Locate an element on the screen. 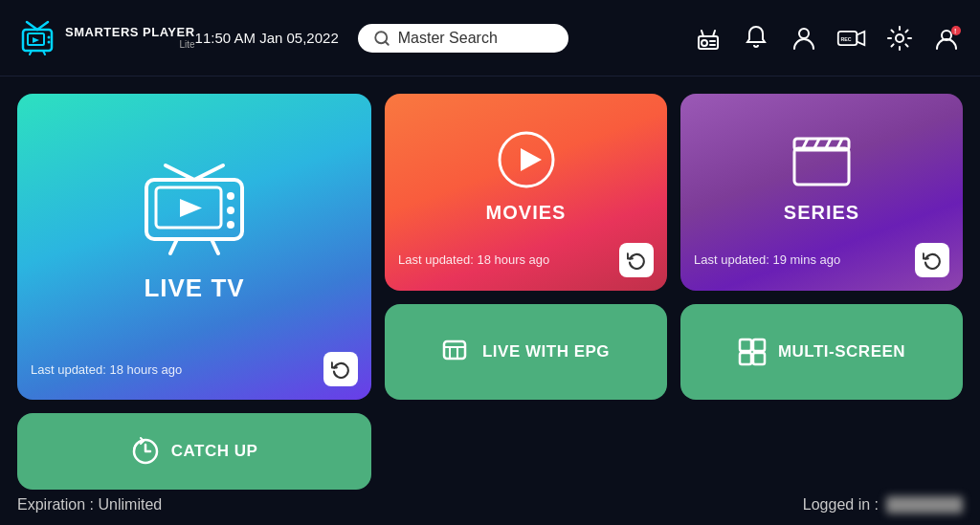 The height and width of the screenshot is (525, 980). svg-text: REC is located at coordinates (846, 38).